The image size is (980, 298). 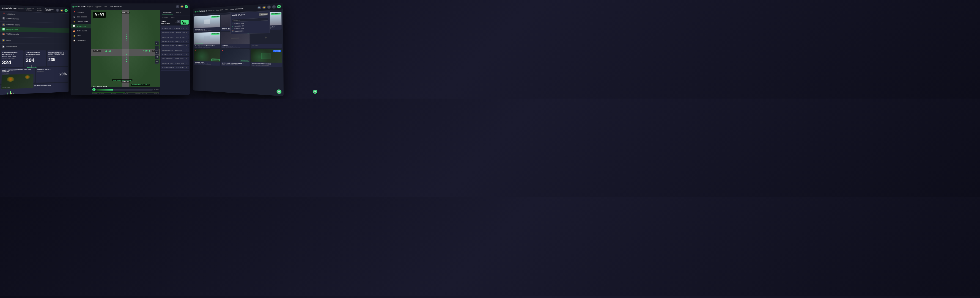 What do you see at coordinates (175, 41) in the screenshot?
I see `movement-f4: F4 SOUTH ENTRY → WEST EXIT ✕` at bounding box center [175, 41].